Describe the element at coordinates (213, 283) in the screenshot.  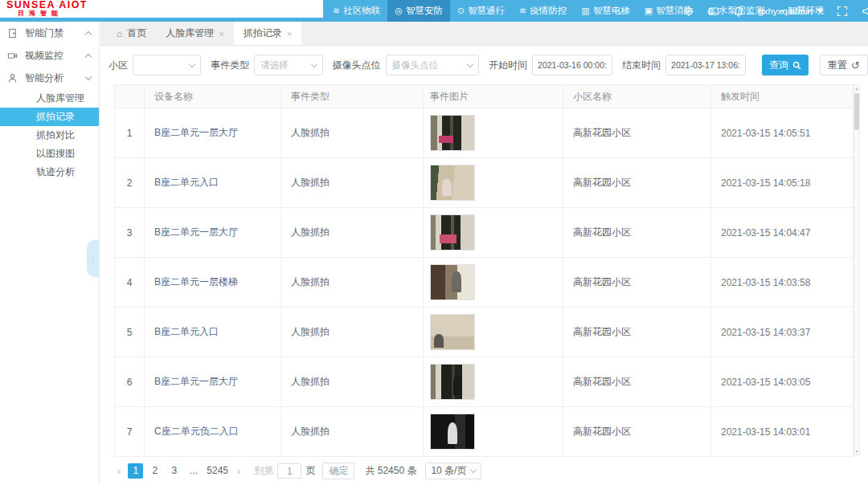
I see `device-name: B座二单元一层楼梯` at that location.